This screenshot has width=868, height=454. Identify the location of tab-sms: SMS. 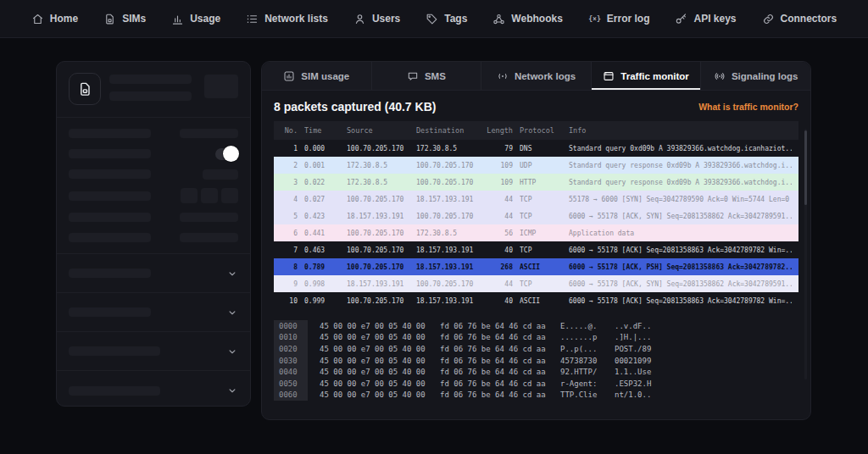
(427, 76).